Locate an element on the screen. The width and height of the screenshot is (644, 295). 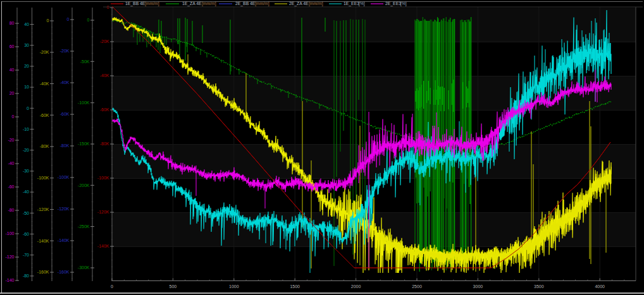
svg-text: -140 is located at coordinates (9, 280).